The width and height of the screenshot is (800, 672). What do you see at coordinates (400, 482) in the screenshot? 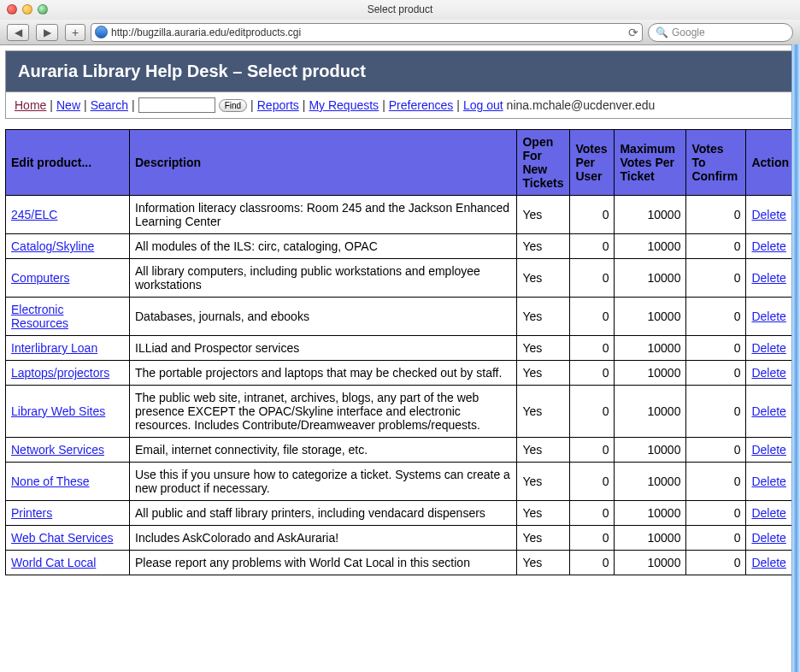
I see `table-row: None of TheseUse this if you unsure how …` at bounding box center [400, 482].